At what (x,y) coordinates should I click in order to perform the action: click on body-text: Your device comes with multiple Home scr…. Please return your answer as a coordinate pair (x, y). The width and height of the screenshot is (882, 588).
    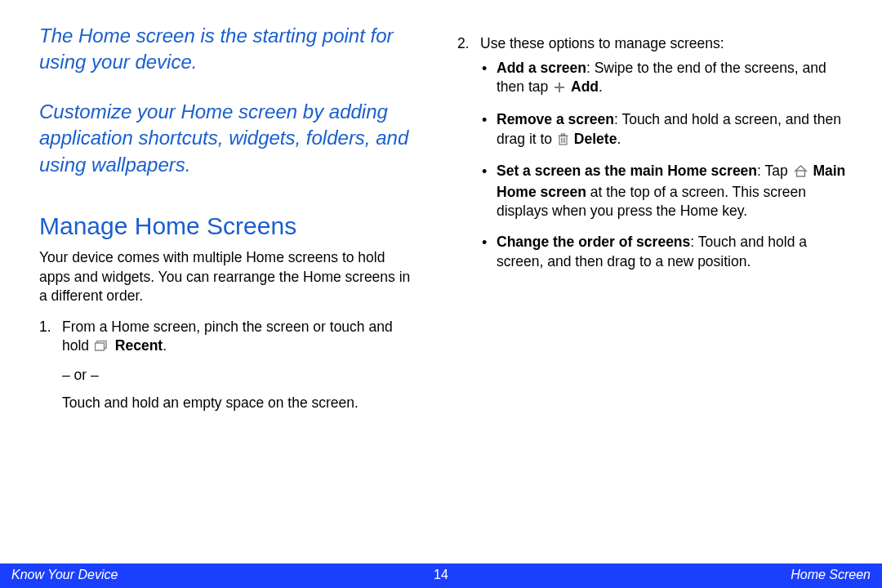
    Looking at the image, I should click on (227, 330).